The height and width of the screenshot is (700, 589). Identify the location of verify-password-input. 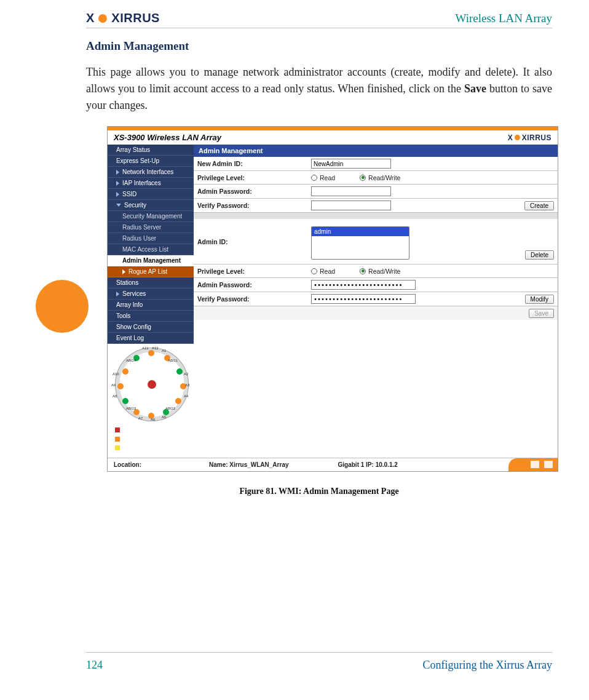
(351, 205).